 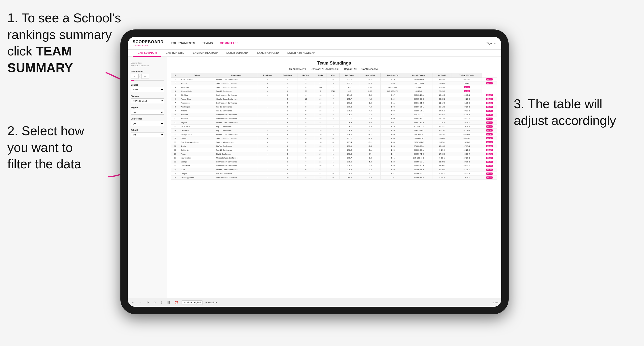 I want to click on roc-slider, so click(x=148, y=80).